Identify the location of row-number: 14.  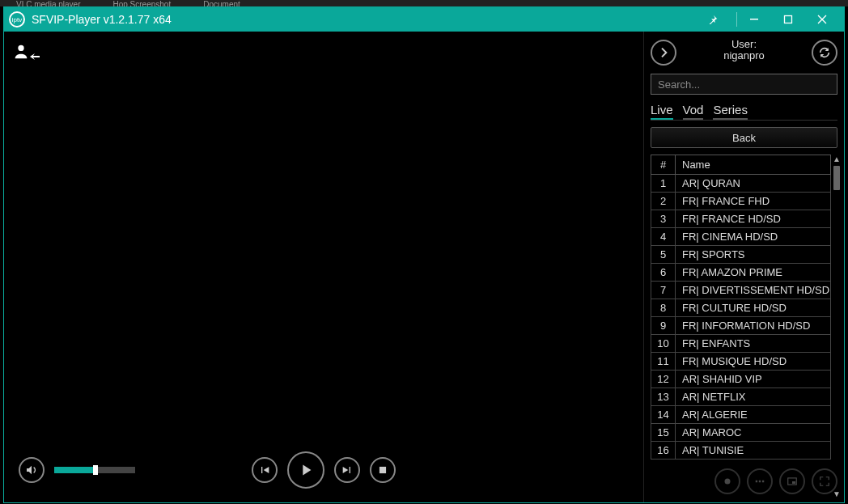
(664, 414).